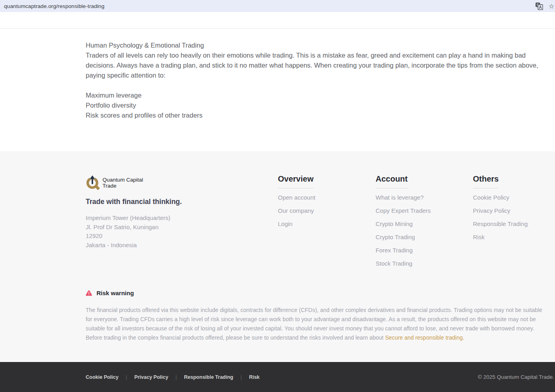  I want to click on footer-link: Stock Trading, so click(403, 264).